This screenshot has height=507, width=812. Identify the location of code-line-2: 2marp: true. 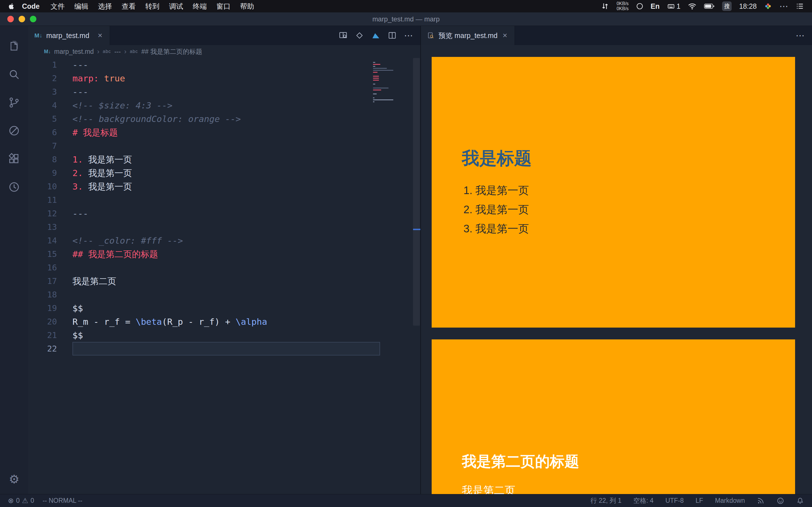
(224, 78).